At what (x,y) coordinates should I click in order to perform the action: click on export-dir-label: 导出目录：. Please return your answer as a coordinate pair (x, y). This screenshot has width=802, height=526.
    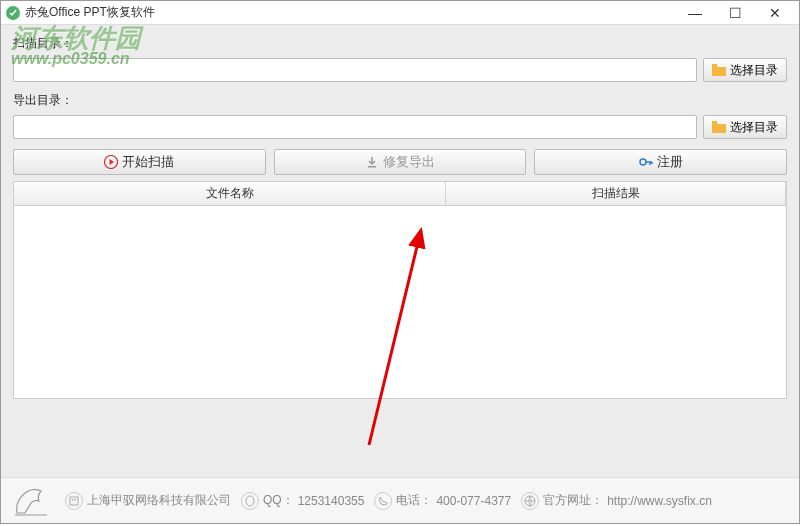
    Looking at the image, I should click on (400, 100).